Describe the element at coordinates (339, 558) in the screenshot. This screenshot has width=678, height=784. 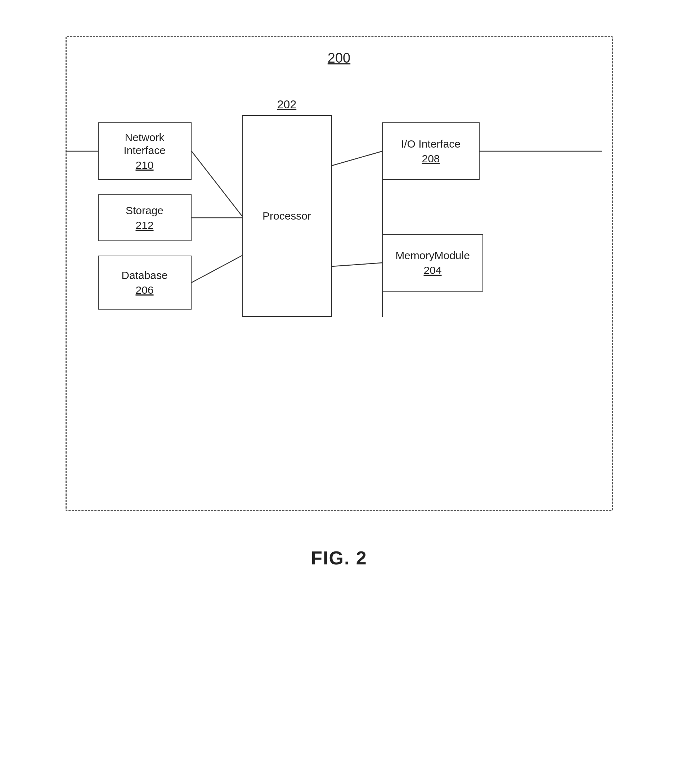
I see `figure-label: FIG. 2` at that location.